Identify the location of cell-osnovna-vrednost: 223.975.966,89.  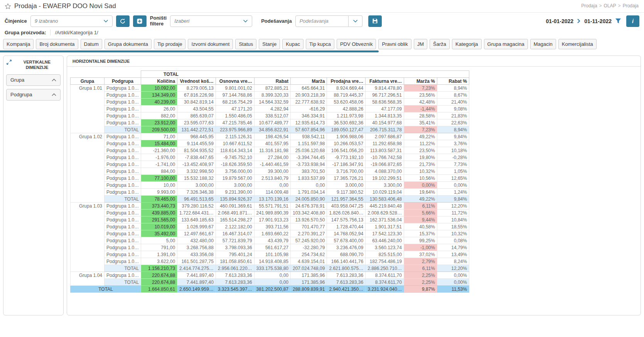
(235, 130).